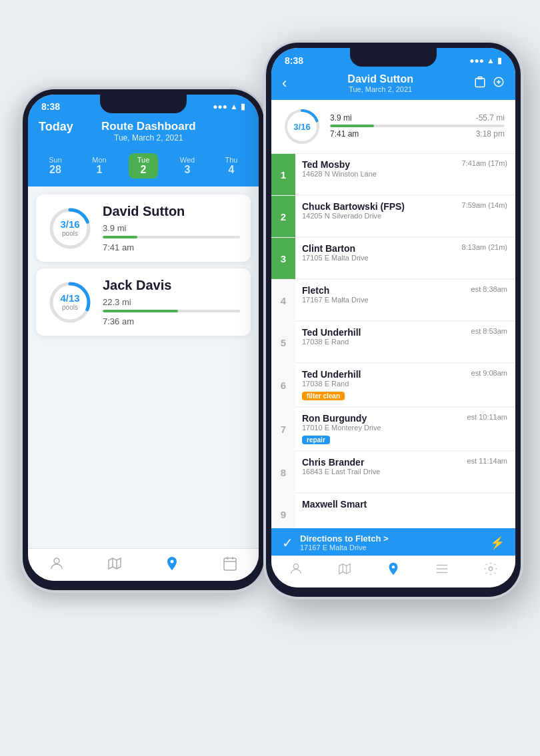 This screenshot has height=756, width=540. What do you see at coordinates (69, 298) in the screenshot?
I see `jack-fraction: 4/13` at bounding box center [69, 298].